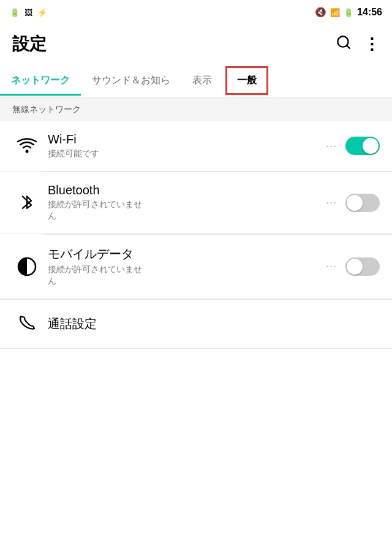 Image resolution: width=392 pixels, height=559 pixels. What do you see at coordinates (196, 146) in the screenshot?
I see `settings-item-wifi: Wi-Fi 接続可能です ···` at bounding box center [196, 146].